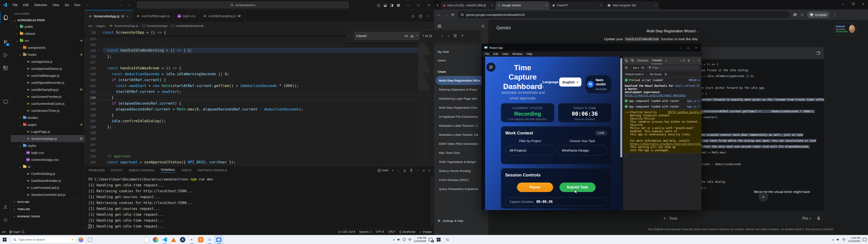 The width and height of the screenshot is (868, 244). What do you see at coordinates (48, 83) in the screenshot?
I see `explorer-item-useelapsedseconds-js: JSuseElapsedSeconds.js` at bounding box center [48, 83].